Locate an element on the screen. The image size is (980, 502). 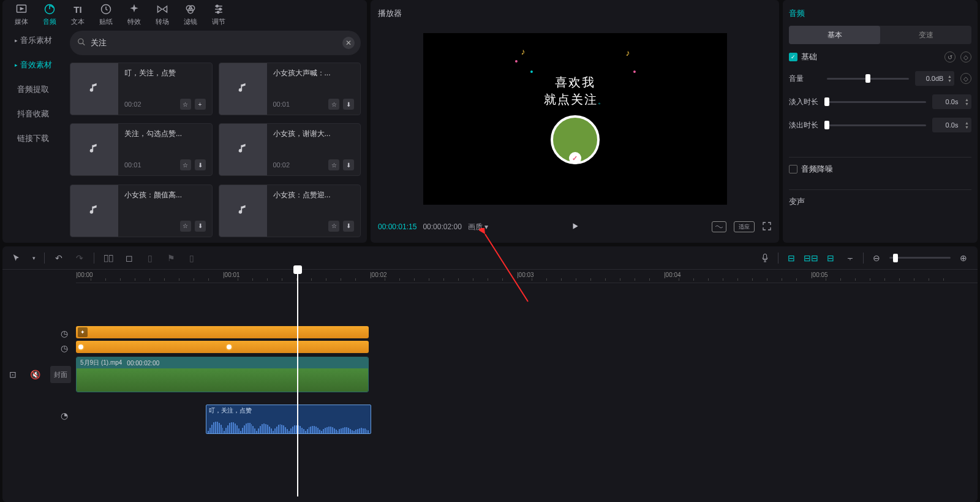
media-tab-filter: 滤镜 is located at coordinates (190, 15).